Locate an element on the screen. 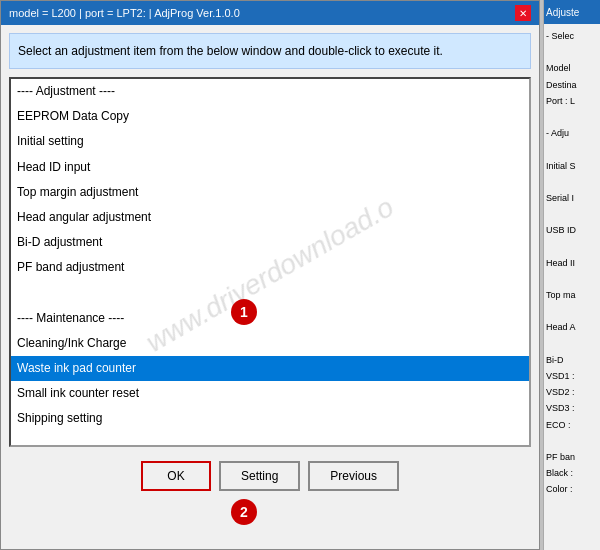  list-item-pf-band: PF band adjustment is located at coordinates (270, 268).